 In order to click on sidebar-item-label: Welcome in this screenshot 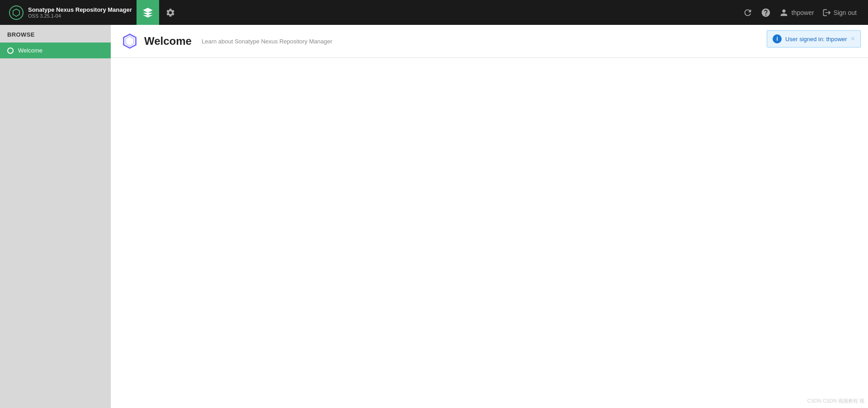, I will do `click(30, 51)`.